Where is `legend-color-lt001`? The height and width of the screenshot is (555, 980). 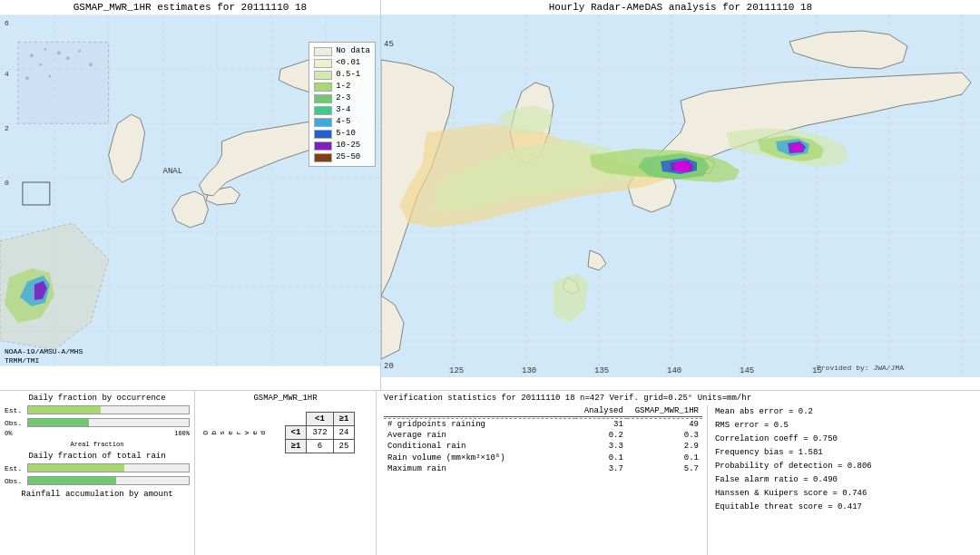 legend-color-lt001 is located at coordinates (323, 63).